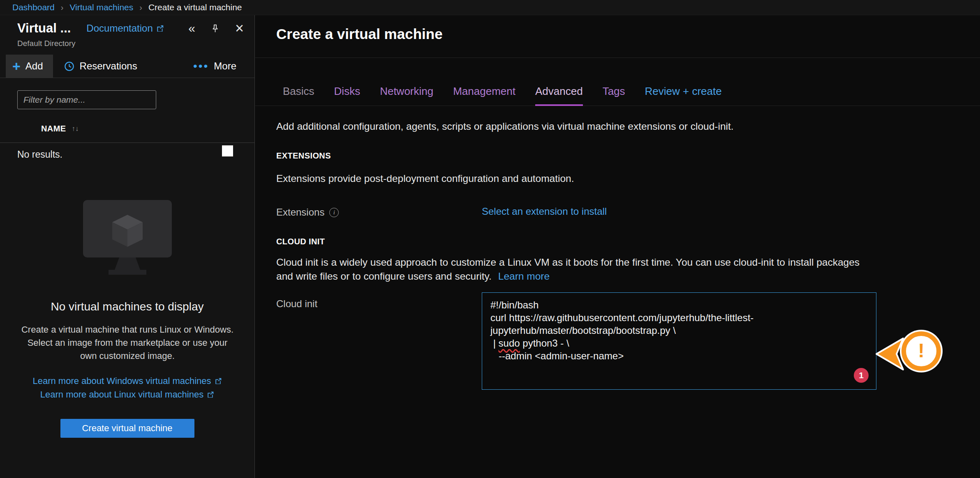  What do you see at coordinates (617, 95) in the screenshot?
I see `tabs: BasicsDisksNetworkingManagementAdvancedT…` at bounding box center [617, 95].